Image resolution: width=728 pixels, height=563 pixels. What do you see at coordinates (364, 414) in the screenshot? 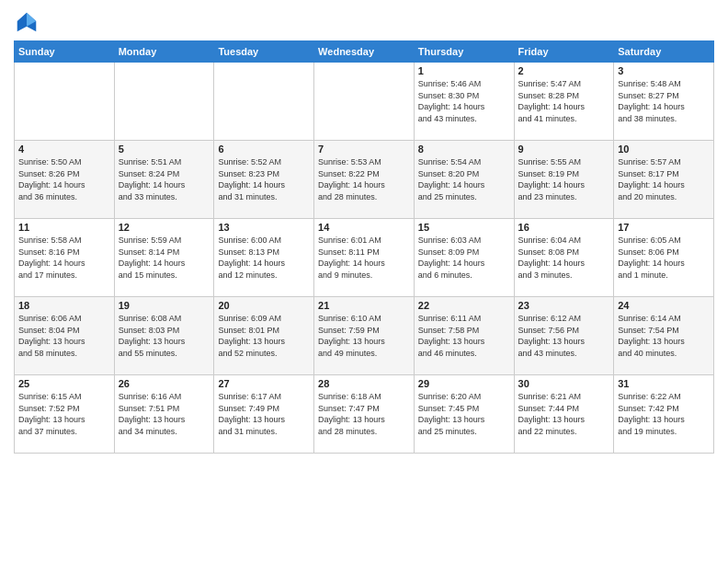
I see `calendar-cell: 28Sunrise: 6:18 AM Sunset: 7:47 PM Dayli…` at bounding box center [364, 414].